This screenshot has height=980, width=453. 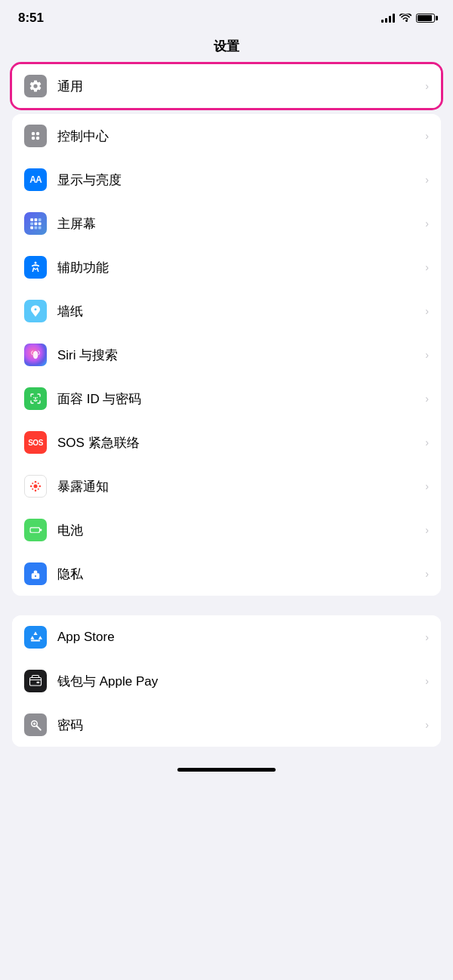 I want to click on general-section: 通用 ›, so click(x=226, y=86).